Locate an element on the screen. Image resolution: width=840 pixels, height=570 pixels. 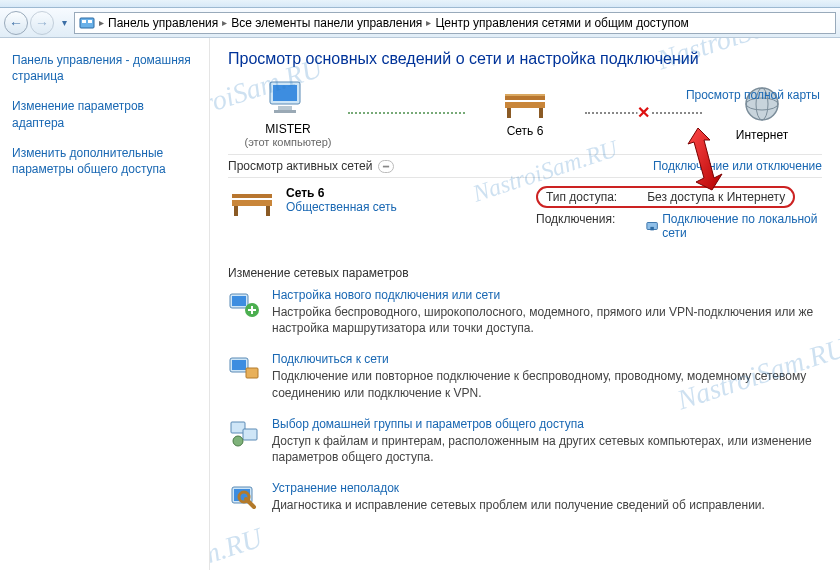
new-connection-icon is located at coordinates (244, 304).